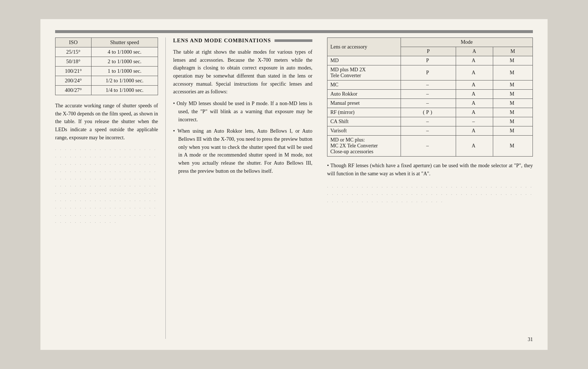 The height and width of the screenshot is (369, 588). I want to click on table-row: MD plus MD 2XTele Converter P A M, so click(430, 73).